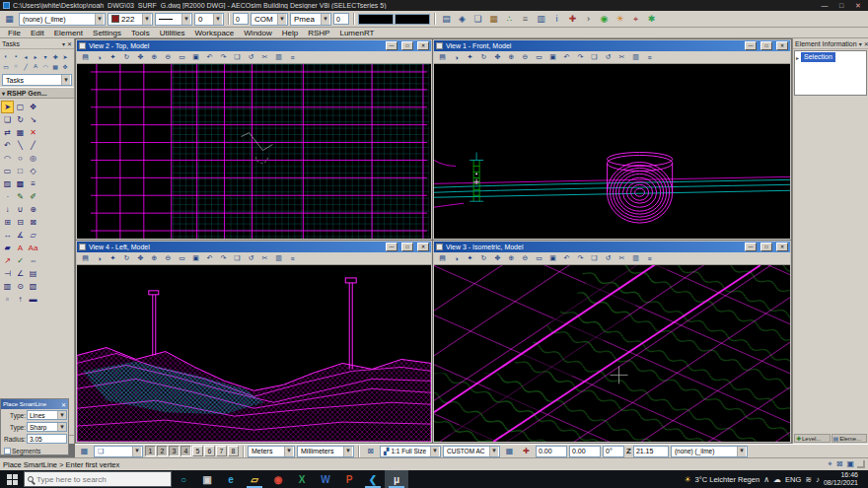 This screenshot has width=868, height=488. Describe the element at coordinates (45, 66) in the screenshot. I see `arc-mini-icon: ◠` at that location.